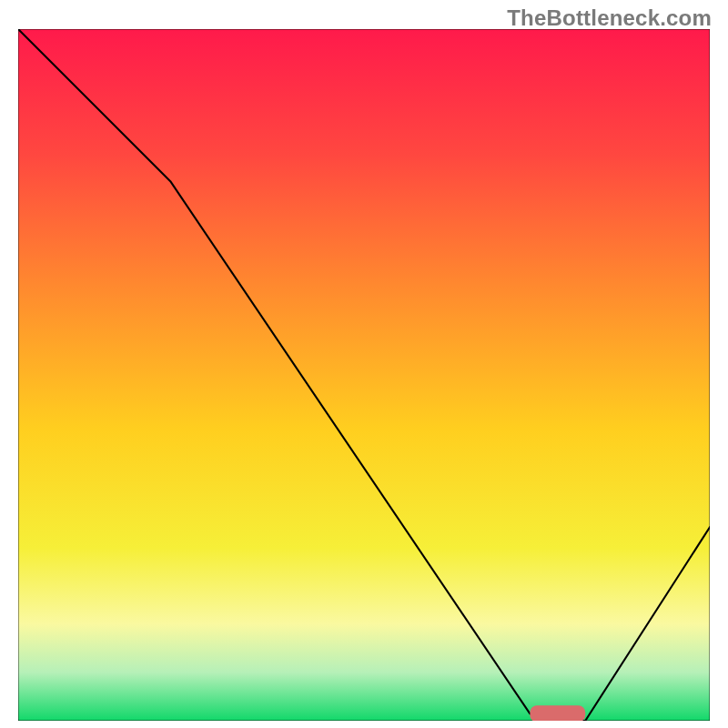 The height and width of the screenshot is (728, 728). Describe the element at coordinates (610, 18) in the screenshot. I see `watermark-text: TheBottleneck.com` at that location.